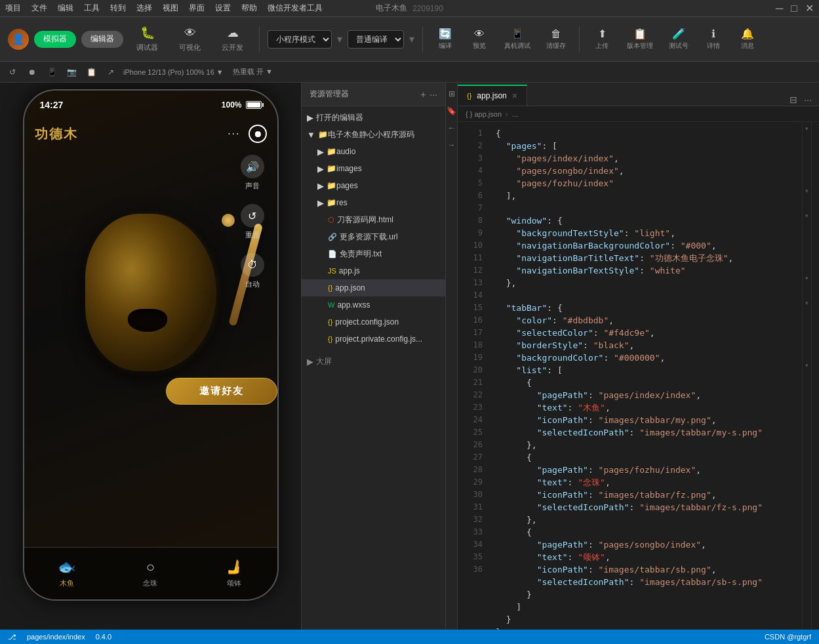 Image resolution: width=819 pixels, height=644 pixels. Describe the element at coordinates (374, 169) in the screenshot. I see `tree-images-folder: ▶ 📁 images` at that location.